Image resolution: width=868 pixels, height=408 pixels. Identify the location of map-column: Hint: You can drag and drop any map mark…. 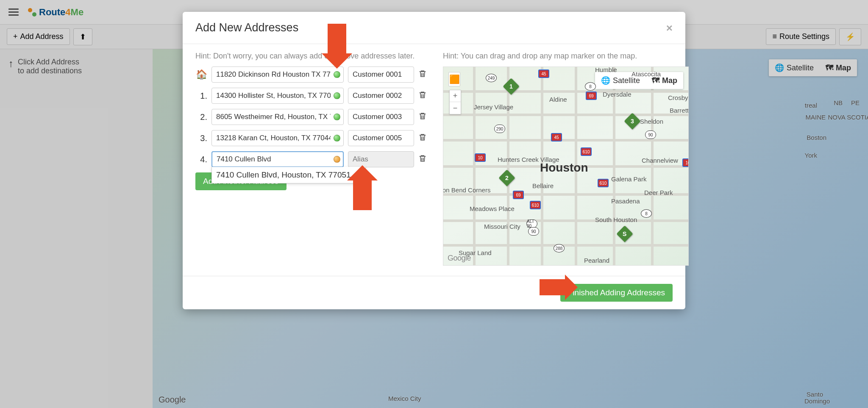
(566, 158).